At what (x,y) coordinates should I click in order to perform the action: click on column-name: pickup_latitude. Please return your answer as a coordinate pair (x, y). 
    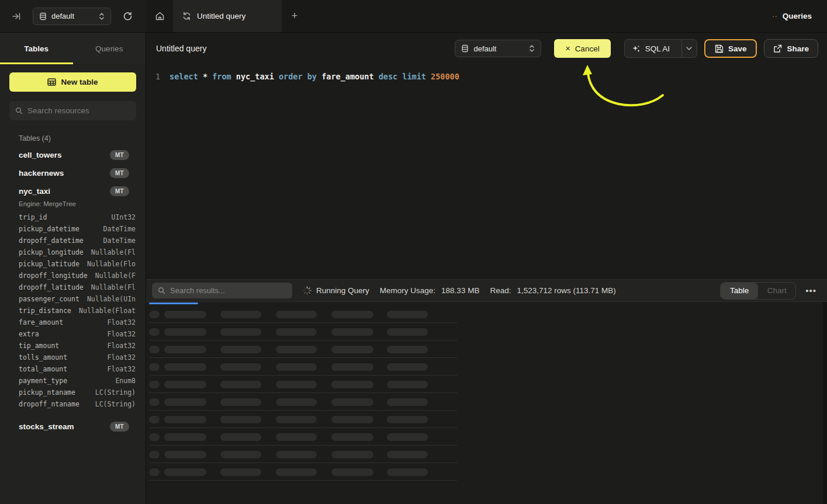
    Looking at the image, I should click on (49, 264).